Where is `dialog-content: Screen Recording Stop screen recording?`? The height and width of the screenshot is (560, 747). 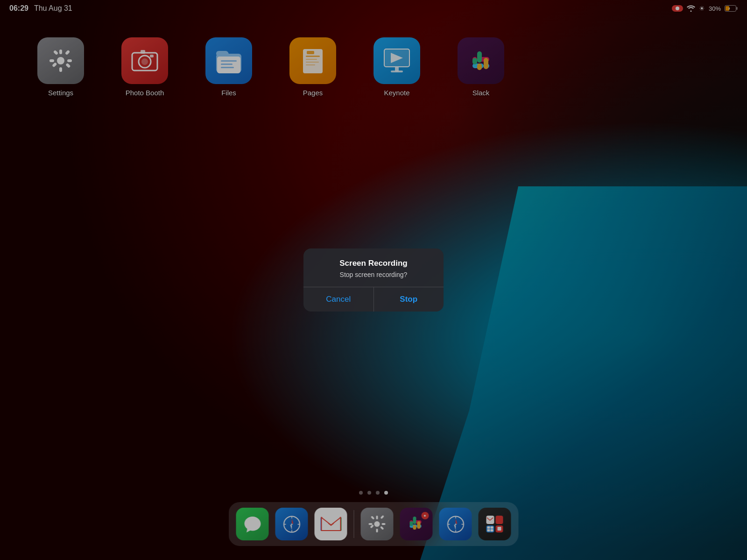
dialog-content: Screen Recording Stop screen recording? is located at coordinates (374, 268).